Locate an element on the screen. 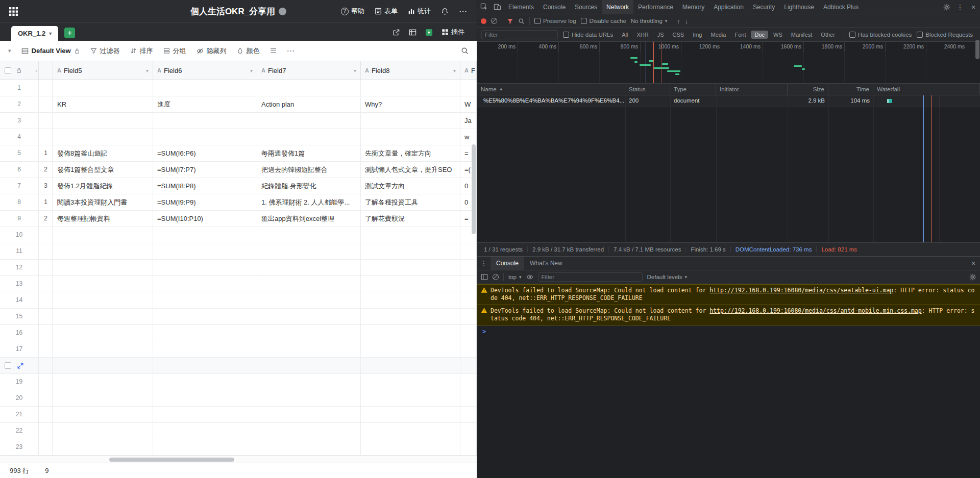 The image size is (980, 478). network-filter-all: All is located at coordinates (625, 35).